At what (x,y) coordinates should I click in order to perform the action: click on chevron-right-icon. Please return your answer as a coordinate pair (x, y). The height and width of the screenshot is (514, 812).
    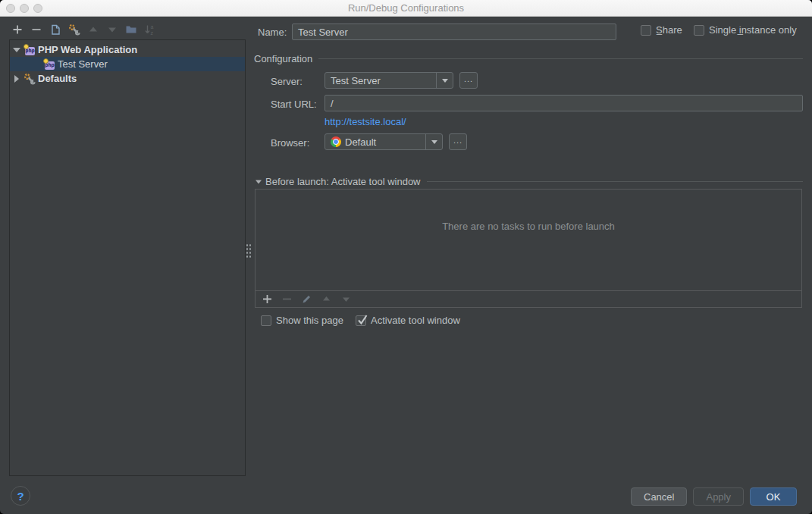
    Looking at the image, I should click on (17, 79).